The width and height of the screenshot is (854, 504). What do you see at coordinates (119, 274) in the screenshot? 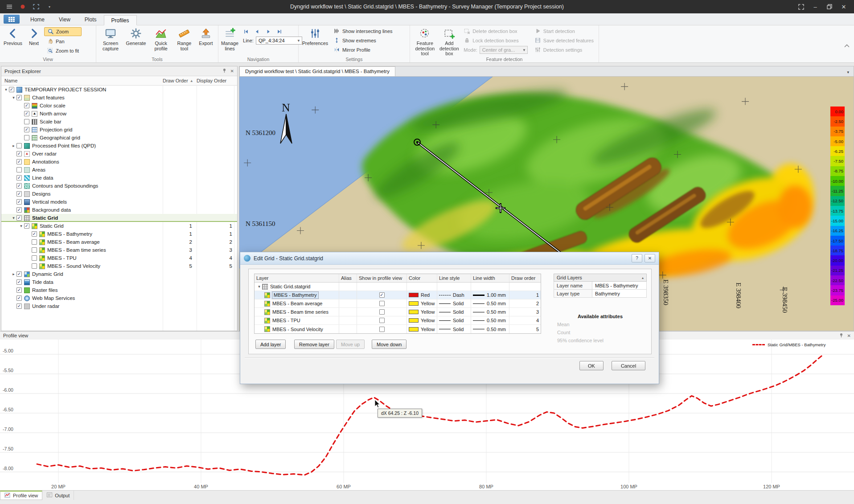
I see `tree-item-dynamic-grid: ▸✓Dynamic Grid` at bounding box center [119, 274].